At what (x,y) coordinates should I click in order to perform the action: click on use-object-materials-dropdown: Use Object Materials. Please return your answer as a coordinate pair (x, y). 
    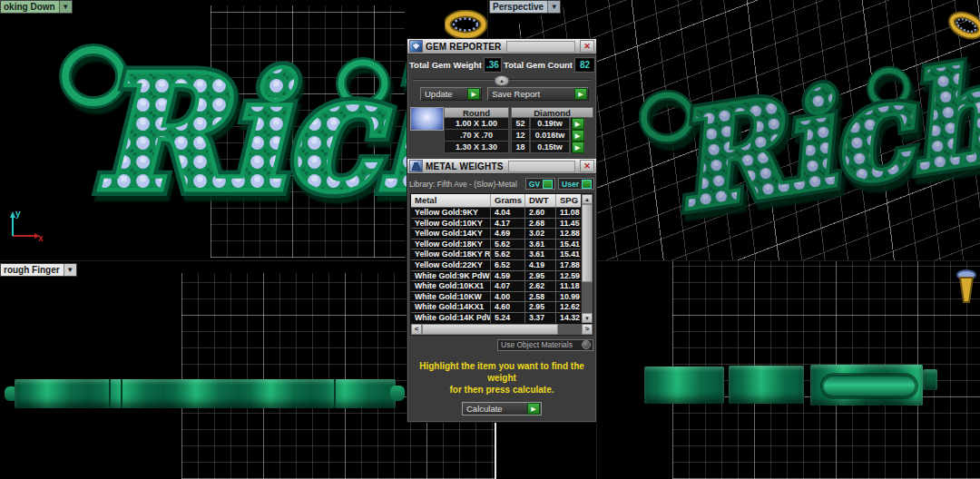
    Looking at the image, I should click on (545, 345).